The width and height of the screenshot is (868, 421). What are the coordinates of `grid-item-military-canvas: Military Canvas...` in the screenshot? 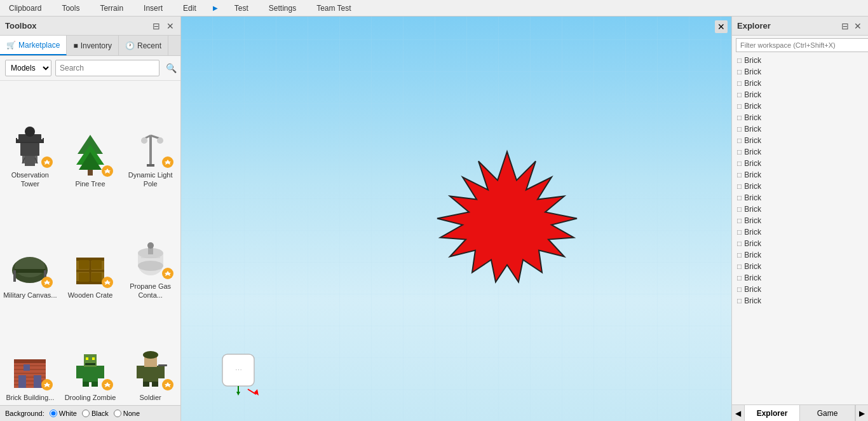 It's located at (31, 248).